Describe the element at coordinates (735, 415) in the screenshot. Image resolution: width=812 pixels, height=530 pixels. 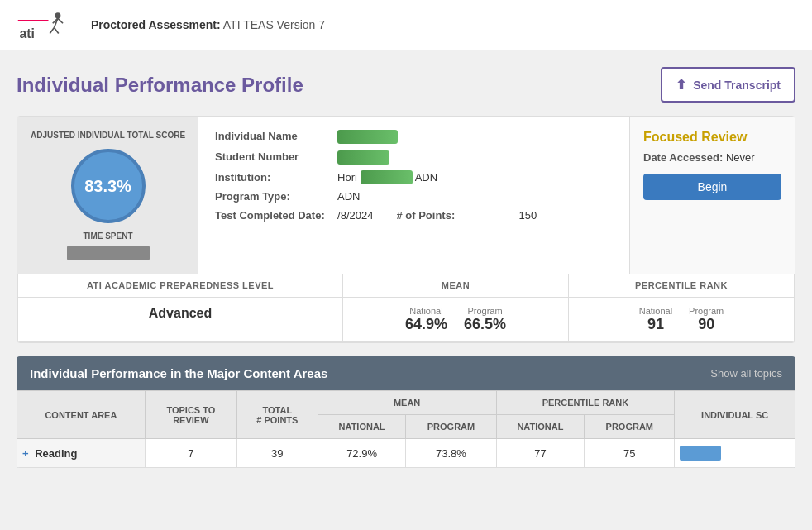
I see `th-individual-score: Individual Sc` at that location.